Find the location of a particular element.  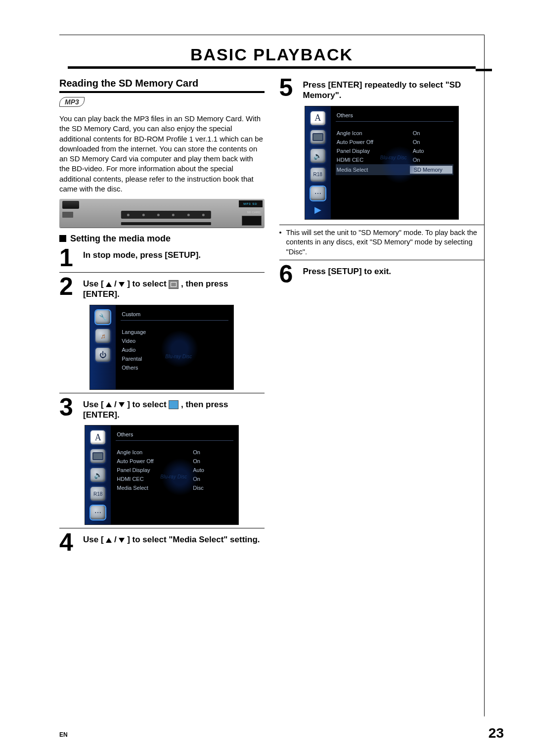

step-number: 5 is located at coordinates (291, 88).